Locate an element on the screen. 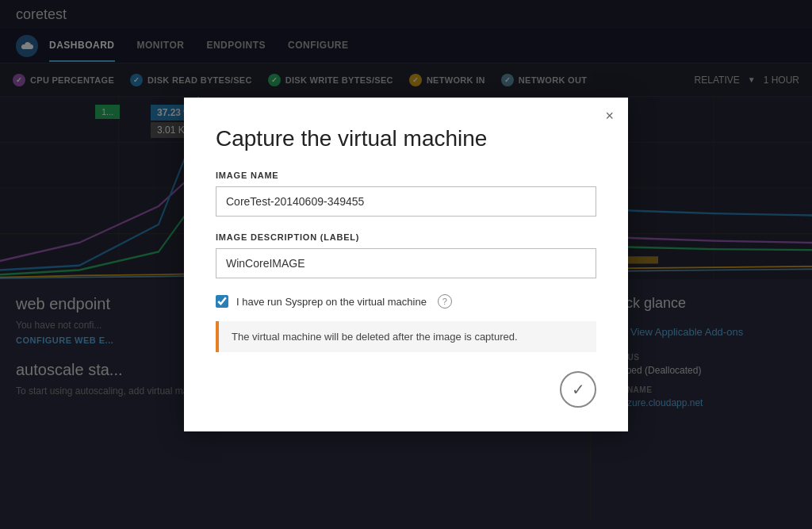  image-name-label: IMAGE NAME is located at coordinates (406, 175).